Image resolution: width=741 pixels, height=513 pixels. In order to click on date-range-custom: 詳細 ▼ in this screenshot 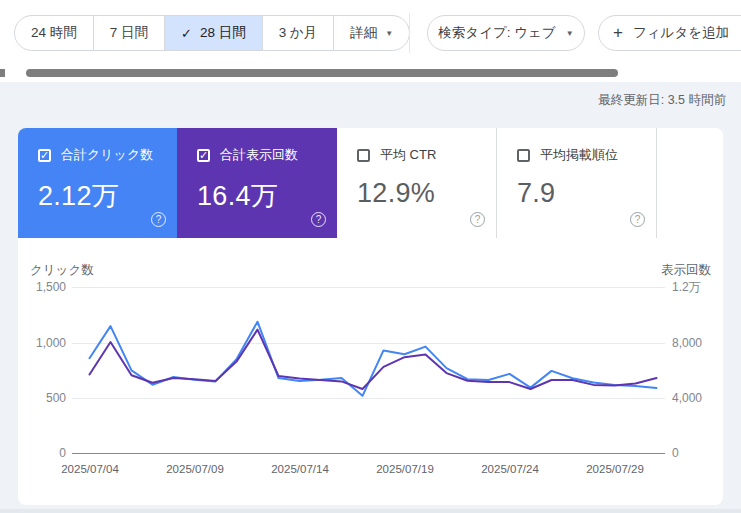, I will do `click(372, 33)`.